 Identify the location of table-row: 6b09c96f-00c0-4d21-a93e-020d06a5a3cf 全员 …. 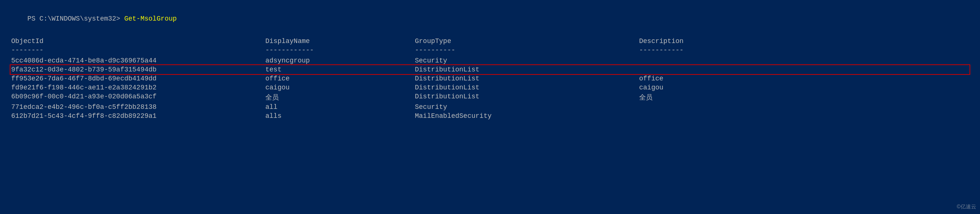
(490, 97).